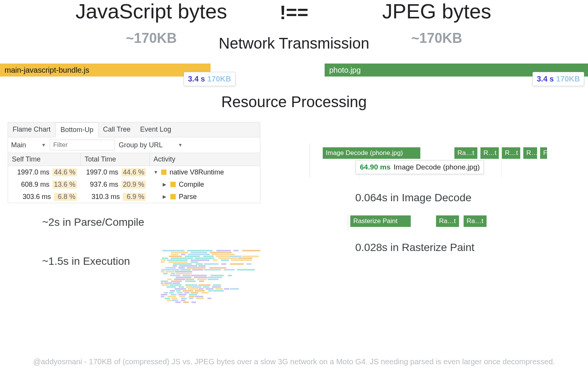 This screenshot has height=370, width=588. What do you see at coordinates (28, 145) in the screenshot?
I see `thread-select: Main ▼` at bounding box center [28, 145].